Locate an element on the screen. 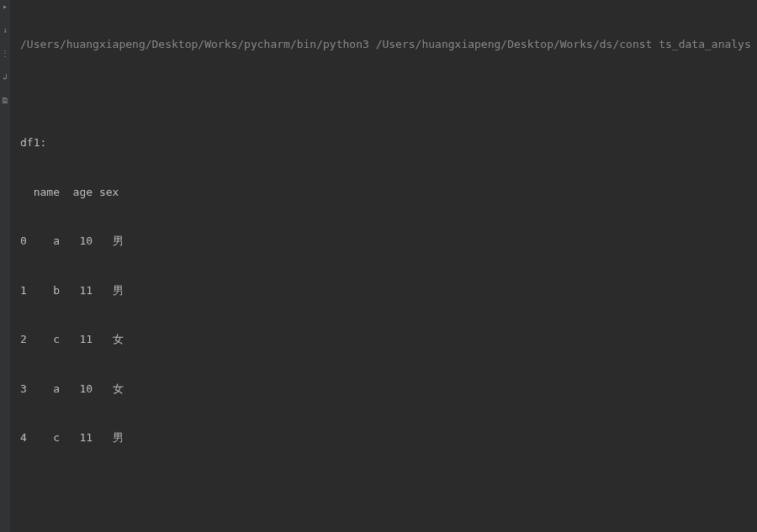  table-row: 1 b 11 男 is located at coordinates (385, 291).